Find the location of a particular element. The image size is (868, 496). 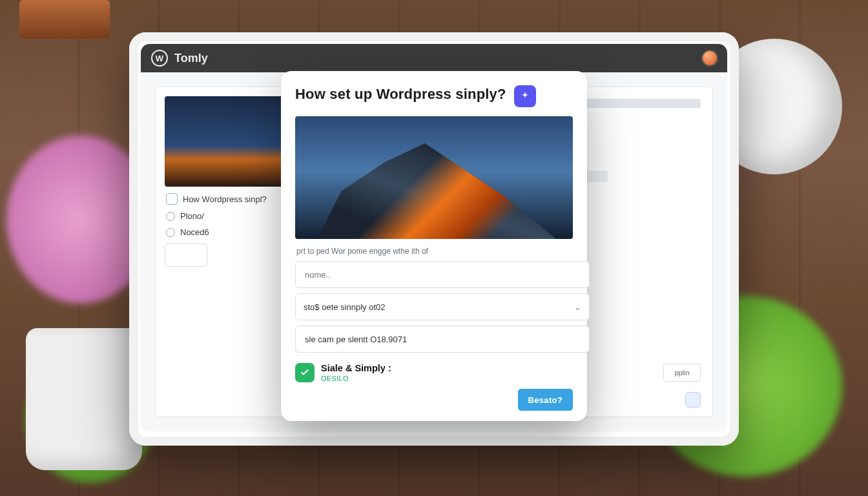

code-field is located at coordinates (442, 339).